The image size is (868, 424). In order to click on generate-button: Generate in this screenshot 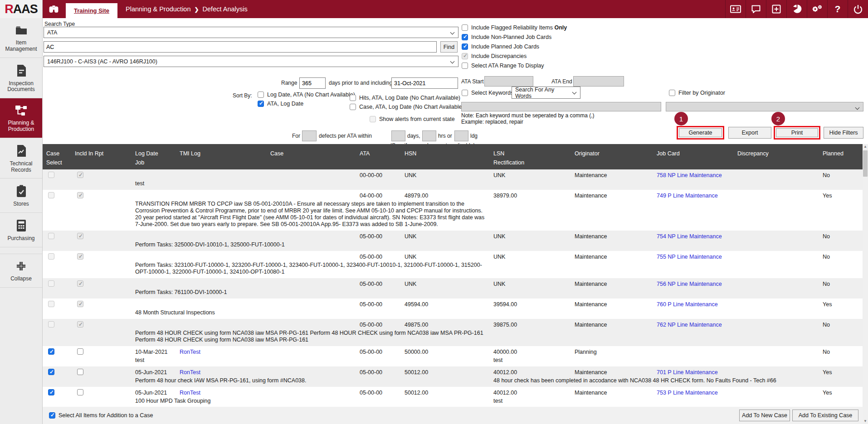, I will do `click(700, 133)`.